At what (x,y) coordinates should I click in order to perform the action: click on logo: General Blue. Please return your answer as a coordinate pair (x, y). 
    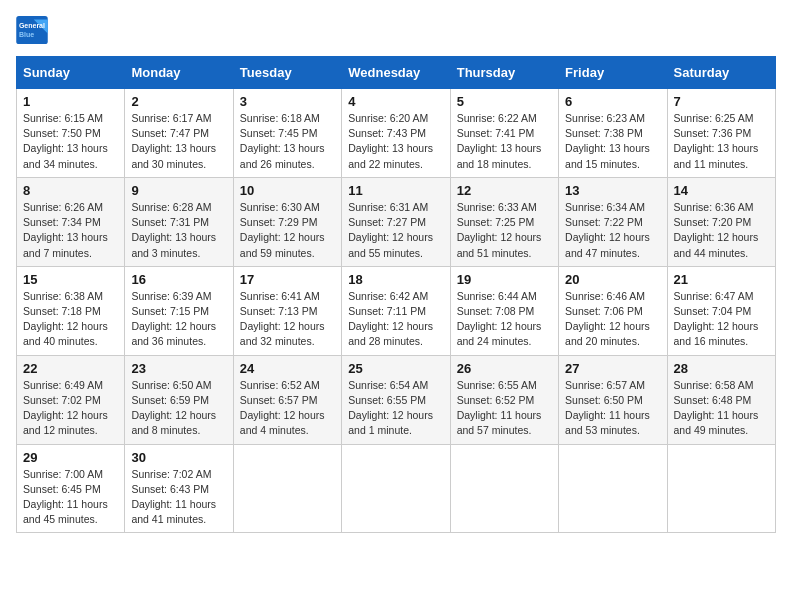
    Looking at the image, I should click on (32, 30).